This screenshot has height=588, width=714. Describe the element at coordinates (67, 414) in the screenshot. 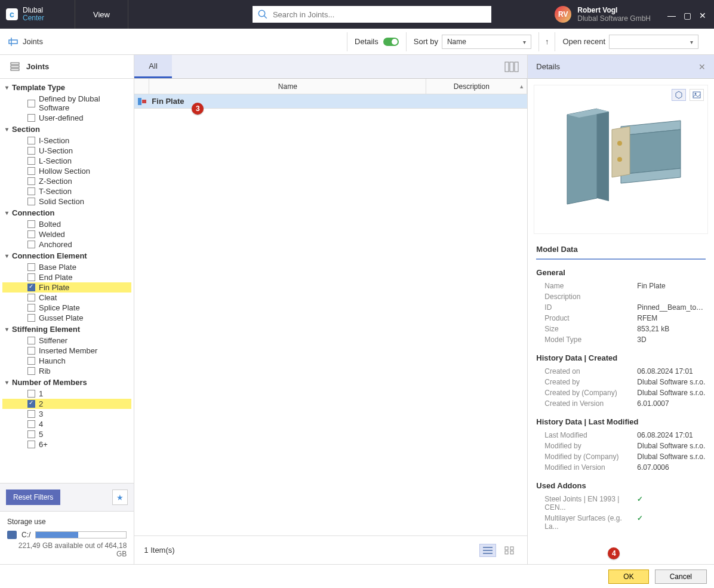

I see `filter-item: 3` at that location.